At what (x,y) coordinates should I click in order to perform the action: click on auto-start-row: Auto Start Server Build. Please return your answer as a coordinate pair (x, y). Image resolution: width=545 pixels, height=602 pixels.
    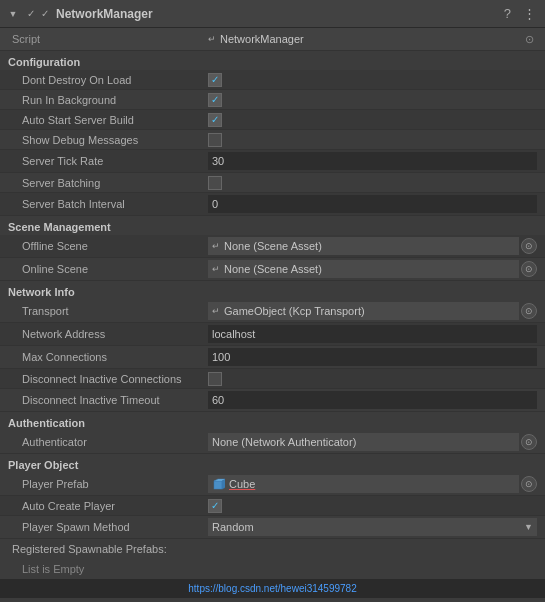
    Looking at the image, I should click on (272, 120).